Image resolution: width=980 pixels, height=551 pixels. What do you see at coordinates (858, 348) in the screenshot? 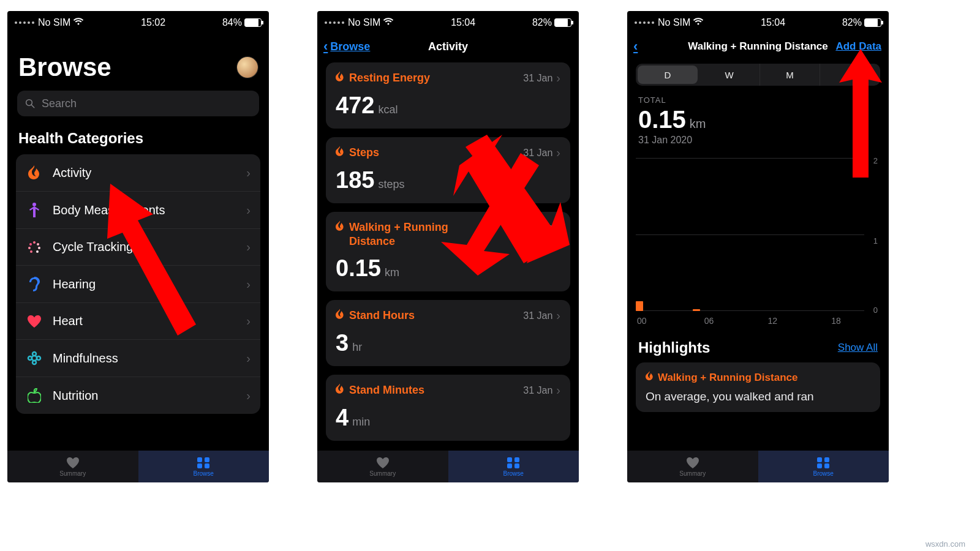
I see `show-all-link: Show All` at bounding box center [858, 348].